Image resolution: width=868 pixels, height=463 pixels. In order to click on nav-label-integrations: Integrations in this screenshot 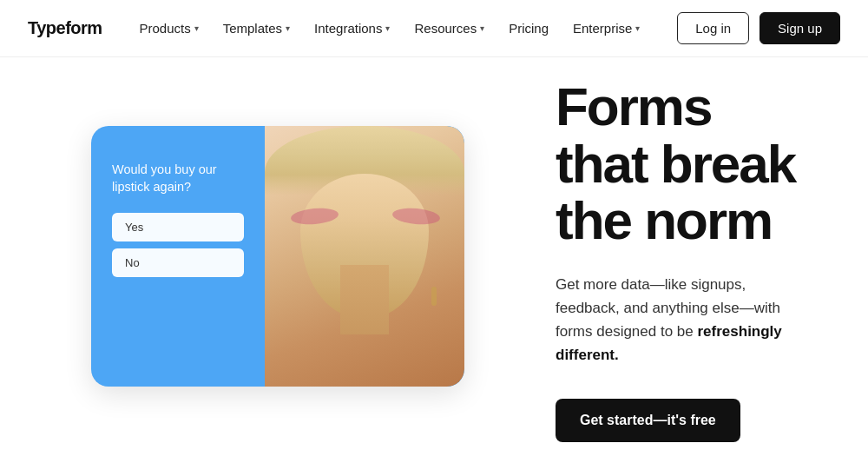, I will do `click(348, 28)`.